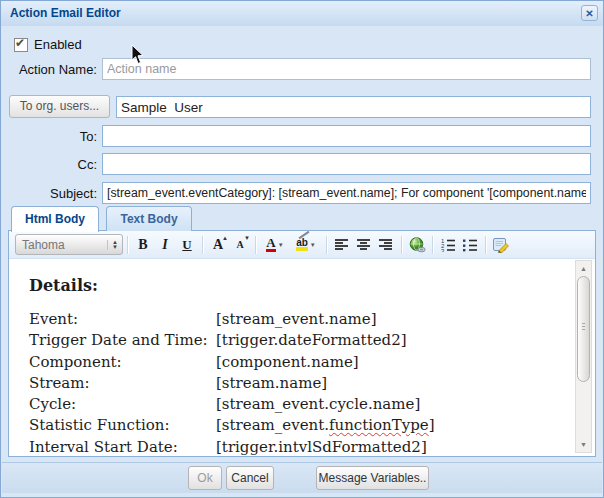 This screenshot has width=604, height=498. What do you see at coordinates (584, 444) in the screenshot?
I see `scroll-down-button: ▼` at bounding box center [584, 444].